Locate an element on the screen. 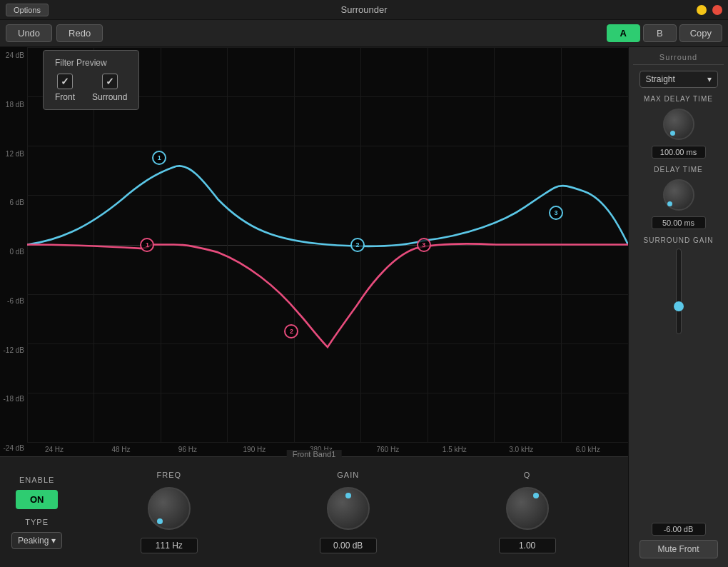 This screenshot has width=728, height=567. close-button is located at coordinates (717, 10).